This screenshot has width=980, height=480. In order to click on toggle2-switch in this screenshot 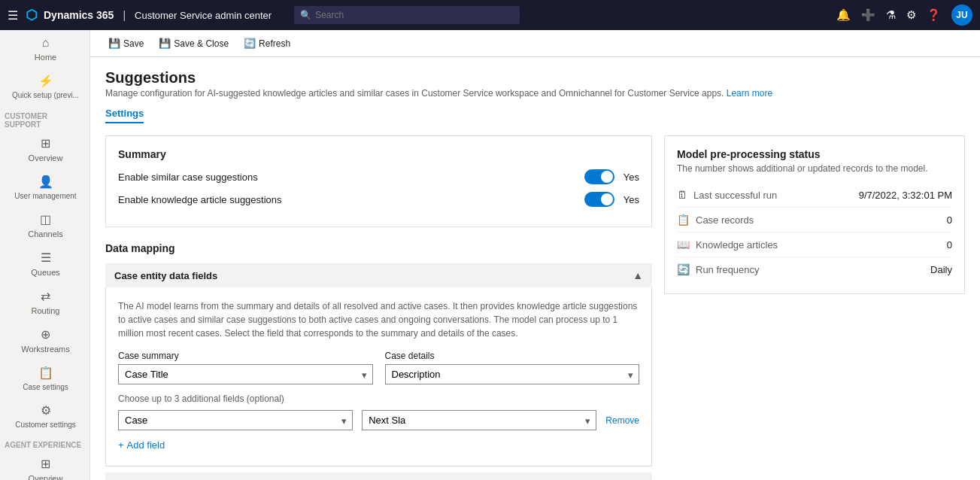, I will do `click(599, 199)`.